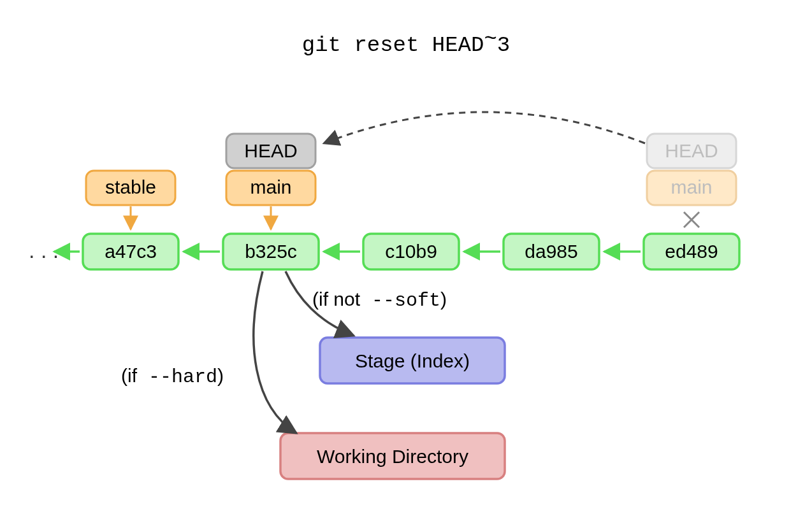 Image resolution: width=812 pixels, height=521 pixels. What do you see at coordinates (131, 252) in the screenshot?
I see `commit-a47c3: a47c3` at bounding box center [131, 252].